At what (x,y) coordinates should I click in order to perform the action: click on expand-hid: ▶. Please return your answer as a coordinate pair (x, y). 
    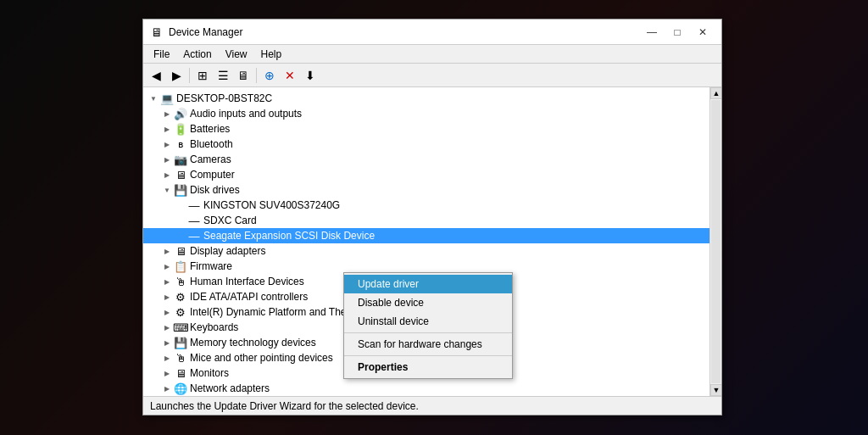
    Looking at the image, I should click on (167, 282).